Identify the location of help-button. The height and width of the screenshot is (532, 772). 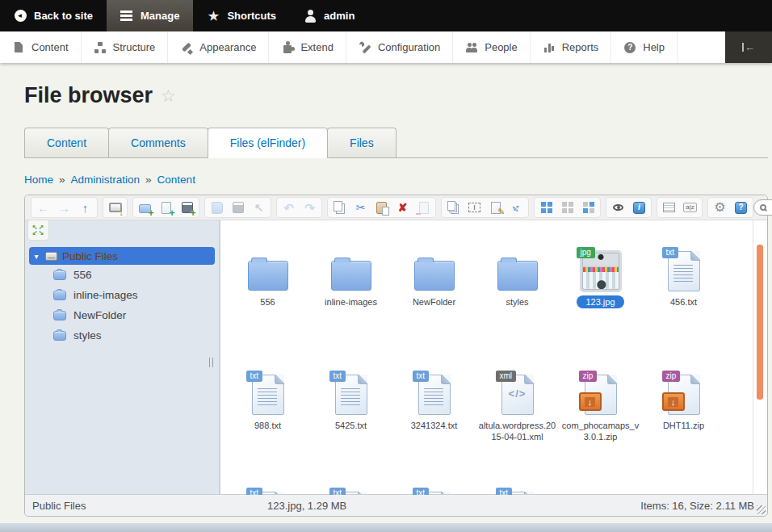
(741, 207).